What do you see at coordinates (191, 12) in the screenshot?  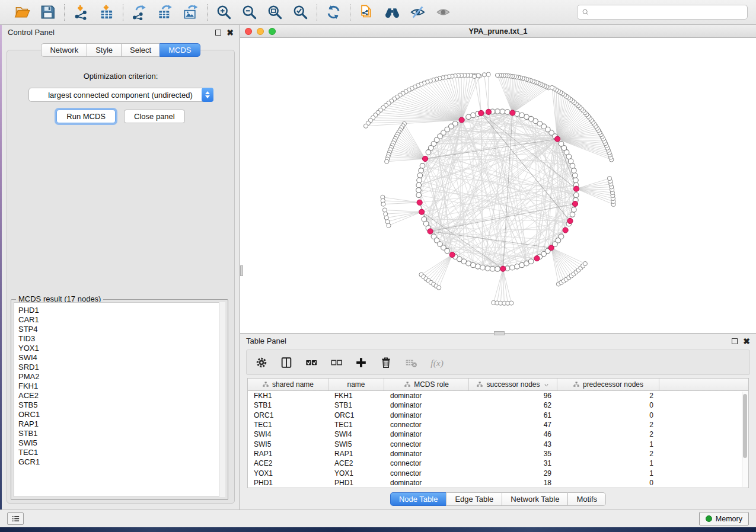 I see `export-image-icon` at bounding box center [191, 12].